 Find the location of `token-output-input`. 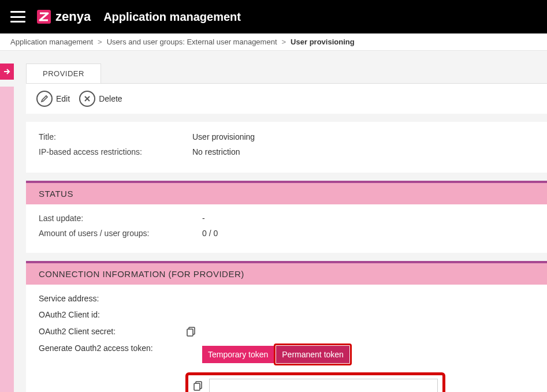

token-output-input is located at coordinates (323, 386).